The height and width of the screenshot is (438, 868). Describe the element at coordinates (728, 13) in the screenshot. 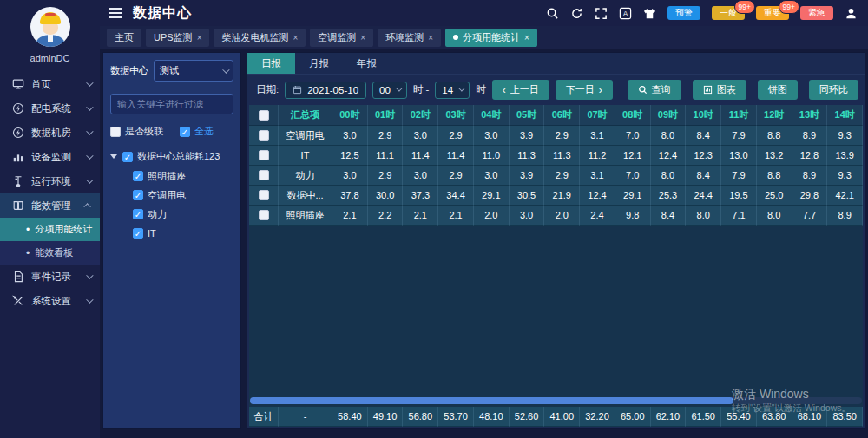

I see `alarm-badge-normal: 一般99+` at that location.